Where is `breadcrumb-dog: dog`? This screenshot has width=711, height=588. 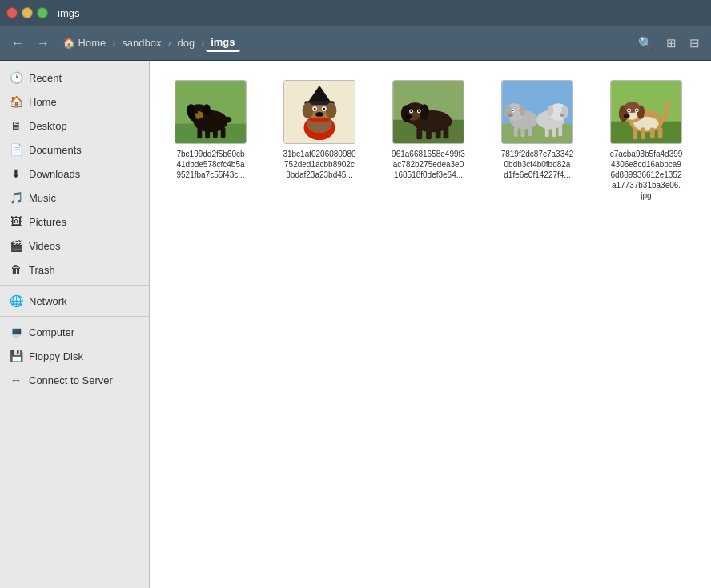 breadcrumb-dog: dog is located at coordinates (186, 43).